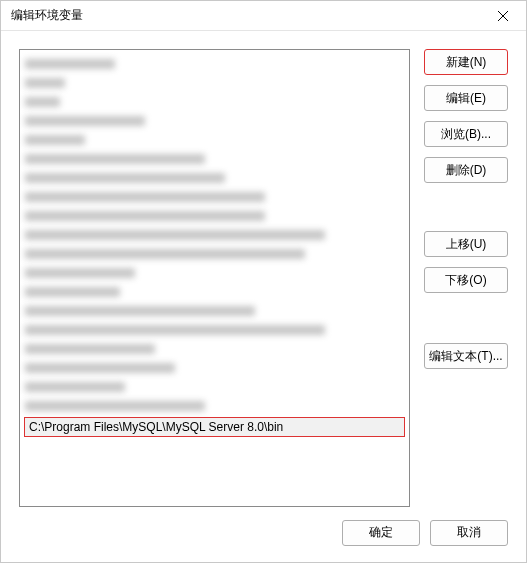  What do you see at coordinates (466, 62) in the screenshot?
I see `new-button: 新建(N)` at bounding box center [466, 62].